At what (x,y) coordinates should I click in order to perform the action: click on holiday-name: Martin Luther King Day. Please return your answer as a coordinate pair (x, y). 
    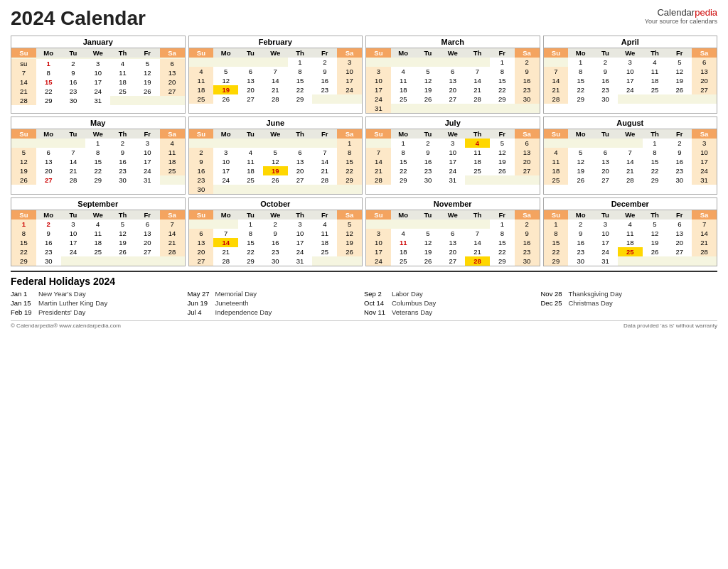
    Looking at the image, I should click on (73, 303).